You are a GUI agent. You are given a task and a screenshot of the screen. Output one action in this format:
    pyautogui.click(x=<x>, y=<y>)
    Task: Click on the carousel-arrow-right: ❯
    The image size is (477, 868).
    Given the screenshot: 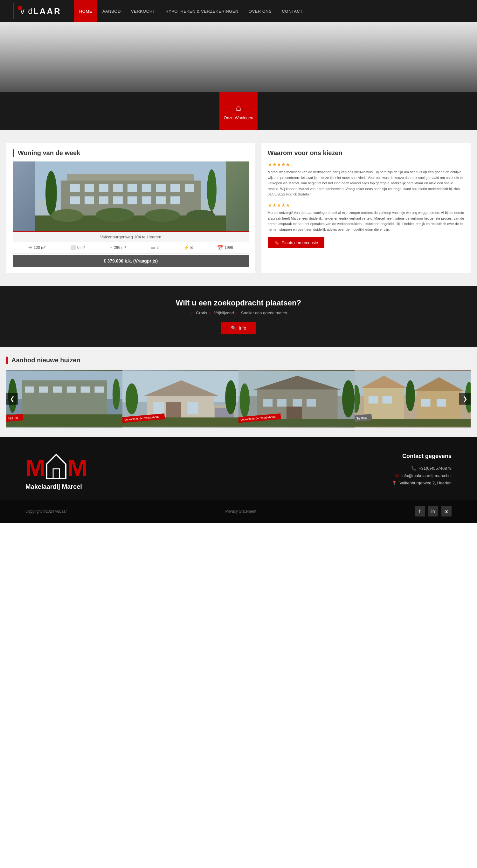 What is the action you would take?
    pyautogui.click(x=465, y=399)
    